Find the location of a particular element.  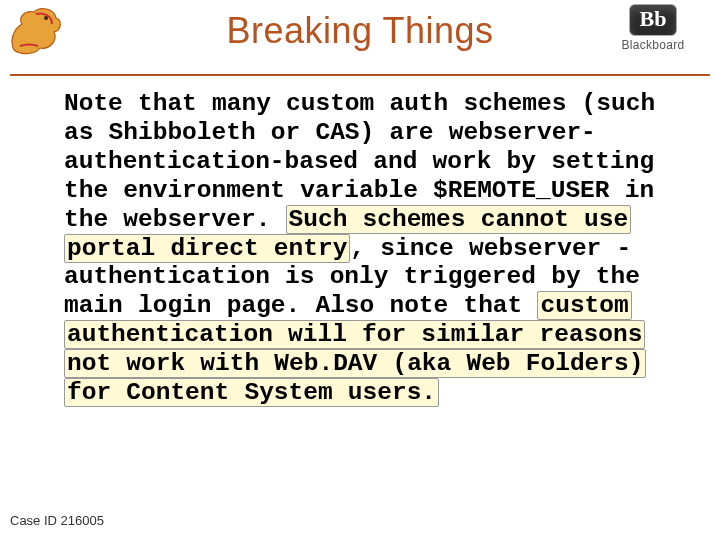

brand-mark: Bb is located at coordinates (654, 20).